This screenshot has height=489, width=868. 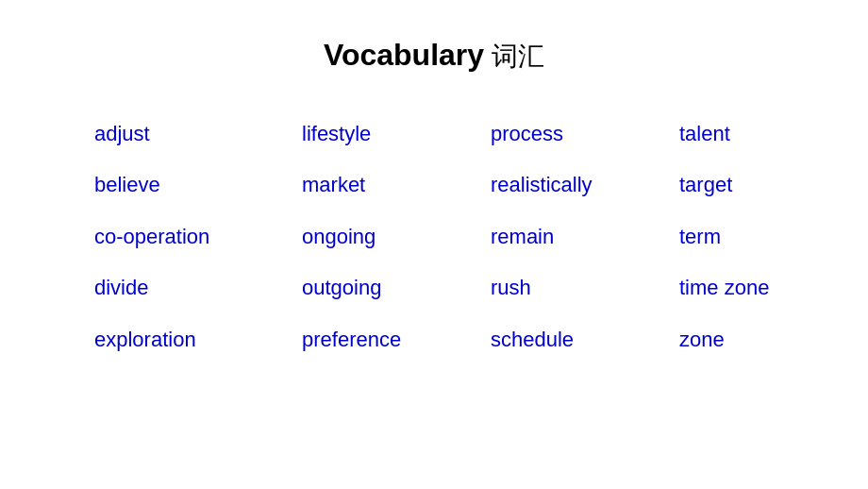 What do you see at coordinates (198, 237) in the screenshot?
I see `word-co-operation: co-operation` at bounding box center [198, 237].